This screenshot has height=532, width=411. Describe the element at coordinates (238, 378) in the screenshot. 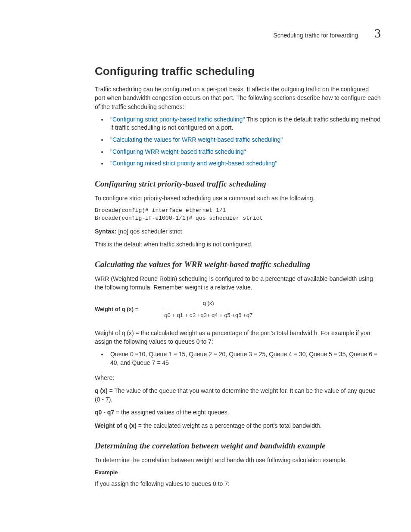

I see `where-label: Where:` at that location.